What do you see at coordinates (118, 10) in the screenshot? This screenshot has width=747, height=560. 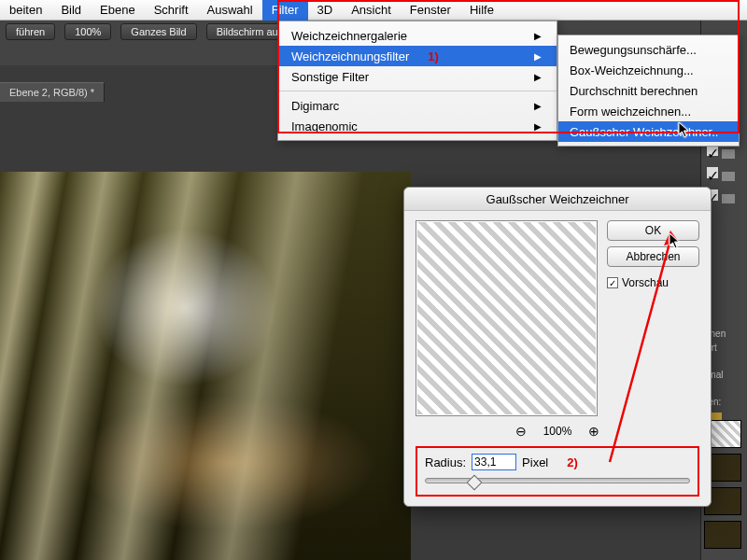 I see `menu-ebene: Ebene` at bounding box center [118, 10].